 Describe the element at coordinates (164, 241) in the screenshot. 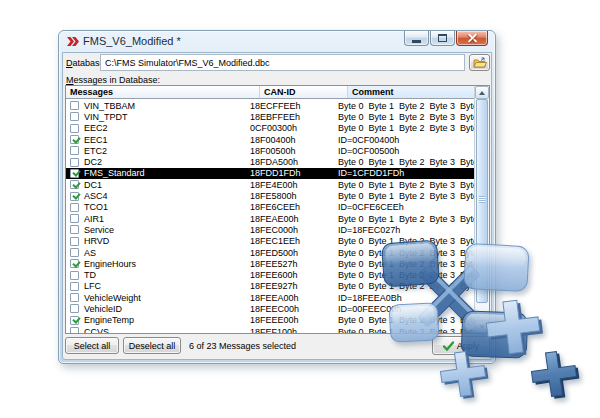

I see `message-name: HRVD` at that location.